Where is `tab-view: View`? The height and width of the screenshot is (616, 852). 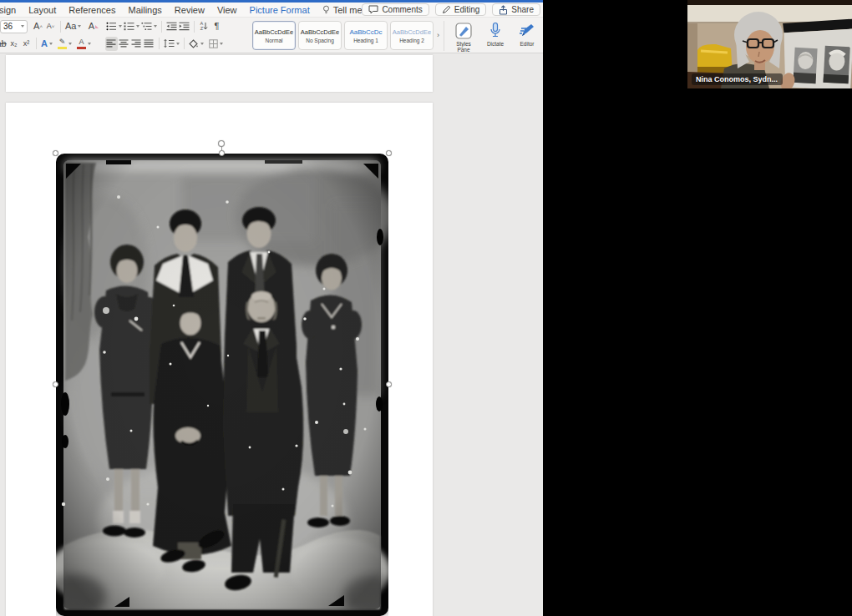 tab-view: View is located at coordinates (227, 10).